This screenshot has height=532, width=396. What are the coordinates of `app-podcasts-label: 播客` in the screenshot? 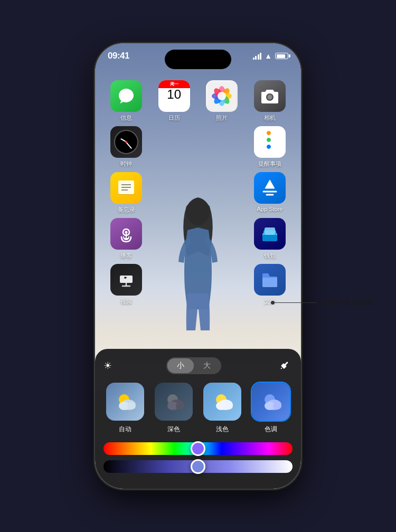 It's located at (126, 255).